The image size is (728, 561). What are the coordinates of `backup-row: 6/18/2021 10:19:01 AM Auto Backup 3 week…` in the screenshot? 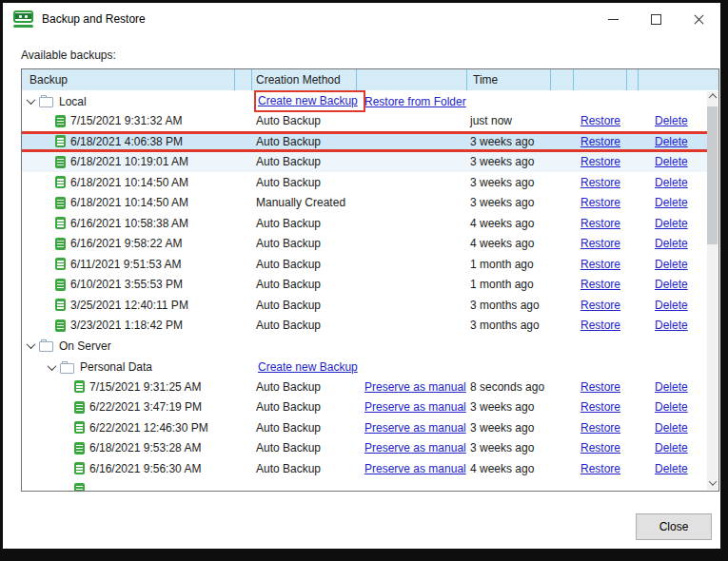 It's located at (364, 163).